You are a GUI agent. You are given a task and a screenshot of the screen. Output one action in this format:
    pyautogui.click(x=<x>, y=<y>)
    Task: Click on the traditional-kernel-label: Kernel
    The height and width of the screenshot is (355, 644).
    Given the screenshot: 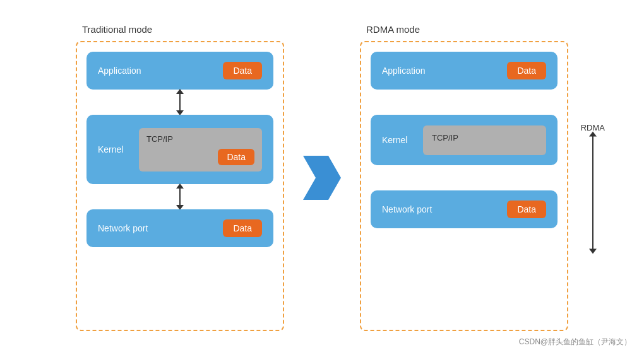 What is the action you would take?
    pyautogui.click(x=115, y=149)
    